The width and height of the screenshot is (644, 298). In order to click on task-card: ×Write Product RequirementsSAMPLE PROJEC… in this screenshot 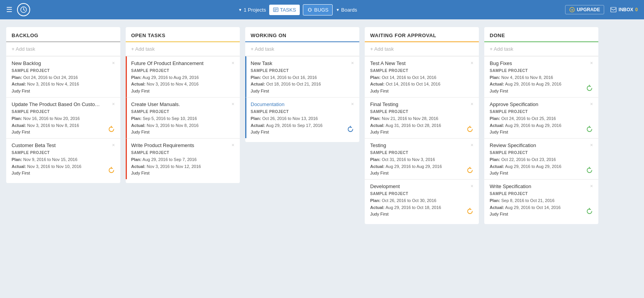, I will do `click(183, 159)`.